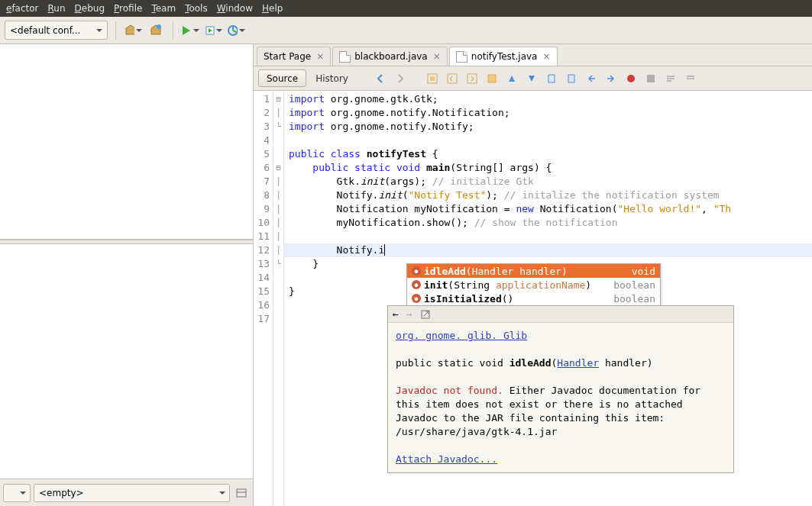 The image size is (812, 506). What do you see at coordinates (131, 493) in the screenshot?
I see `members-combo: <empty>` at bounding box center [131, 493].